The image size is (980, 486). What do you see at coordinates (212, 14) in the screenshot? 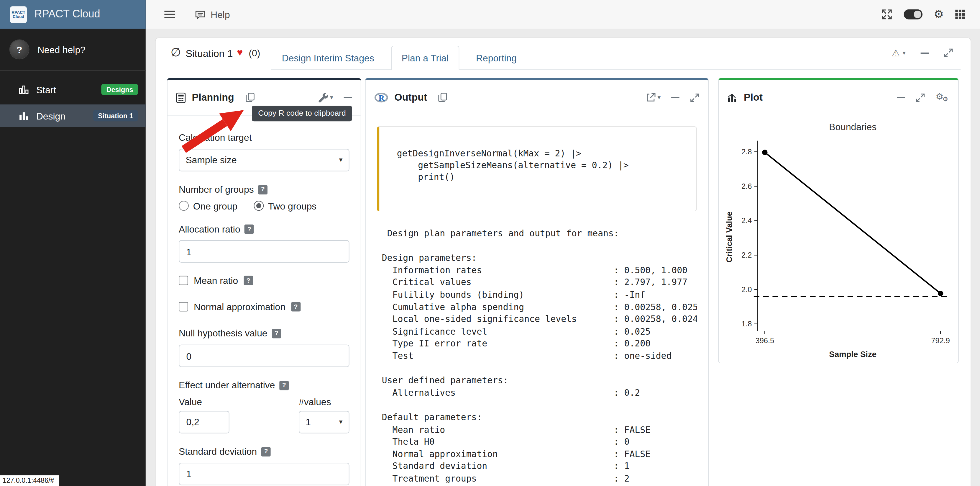
I see `help-button: Help` at bounding box center [212, 14].